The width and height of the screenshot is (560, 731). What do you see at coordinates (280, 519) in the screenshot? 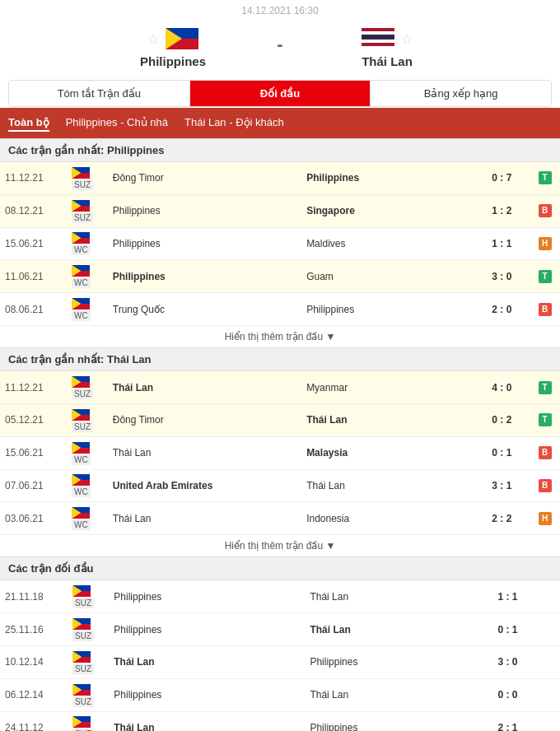
I see `table-row: 03.06.21 WC Thái Lan Indonesia 2 : 2 H` at bounding box center [280, 519].